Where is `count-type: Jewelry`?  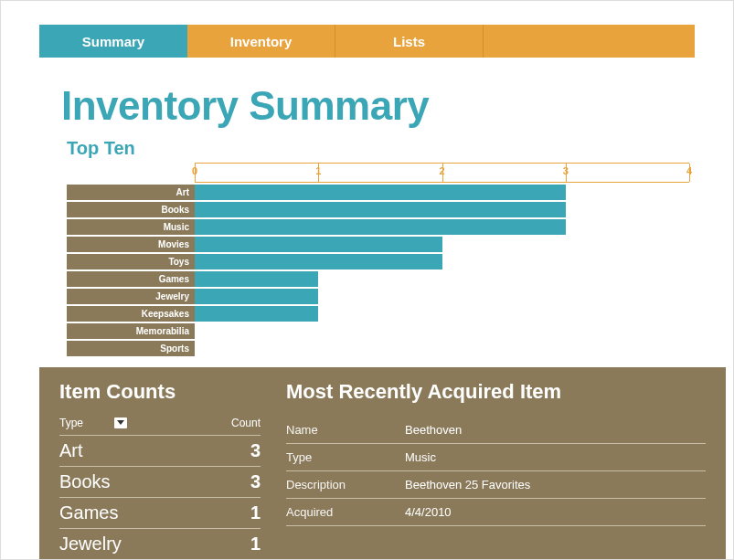
count-type: Jewelry is located at coordinates (142, 544).